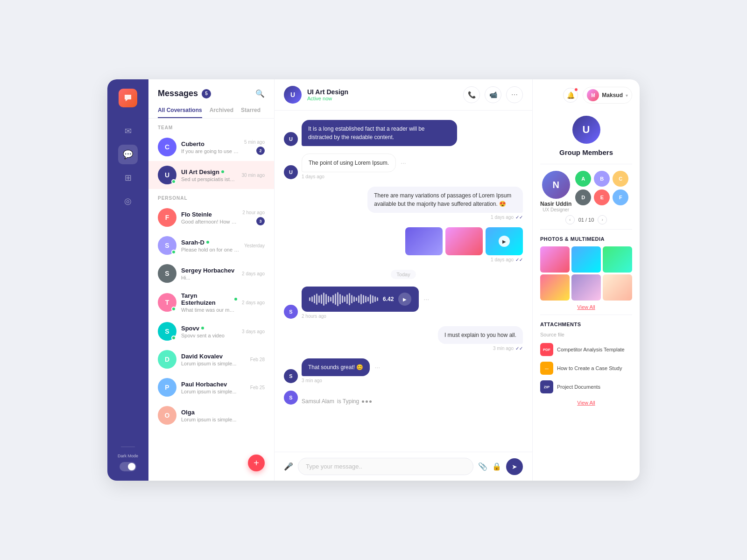  I want to click on phone-call-button: 📞, so click(472, 95).